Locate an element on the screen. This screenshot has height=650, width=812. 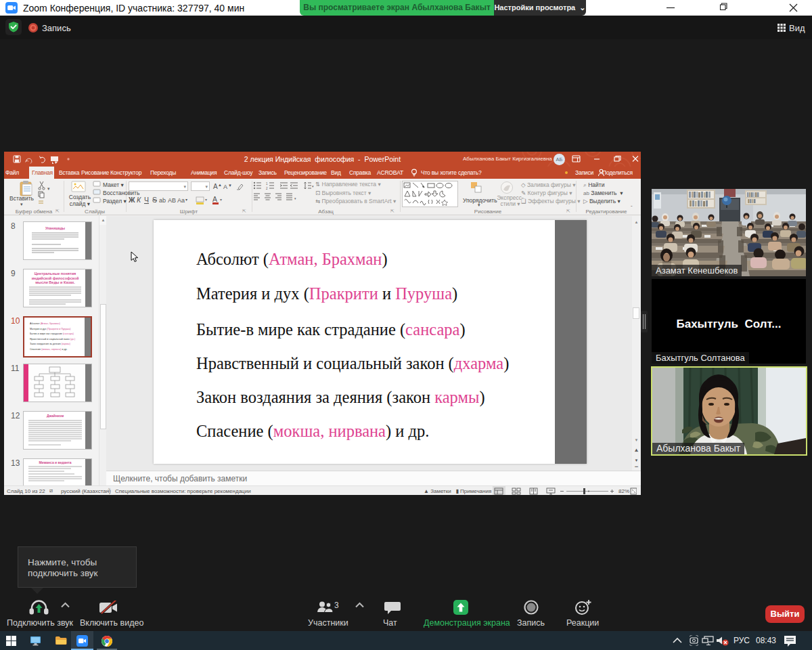
svg-text: Ж is located at coordinates (132, 200).